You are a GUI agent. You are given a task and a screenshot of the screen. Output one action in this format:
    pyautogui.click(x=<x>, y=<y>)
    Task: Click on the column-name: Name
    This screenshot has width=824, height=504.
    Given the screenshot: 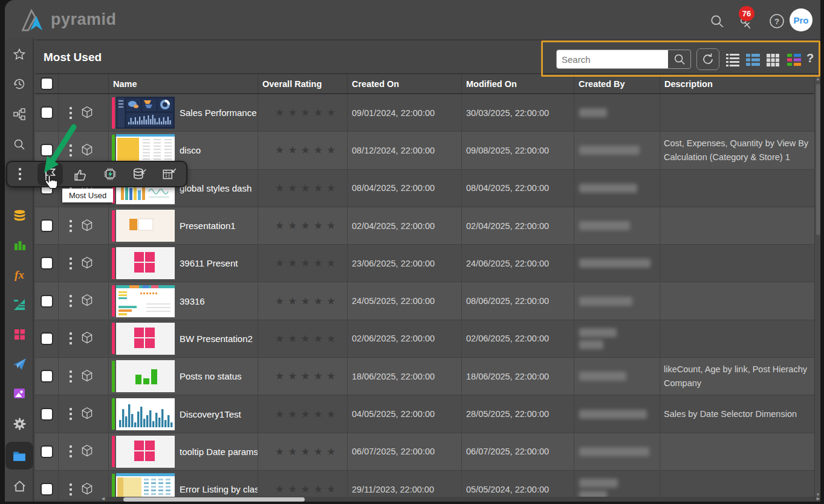 What is the action you would take?
    pyautogui.click(x=184, y=83)
    